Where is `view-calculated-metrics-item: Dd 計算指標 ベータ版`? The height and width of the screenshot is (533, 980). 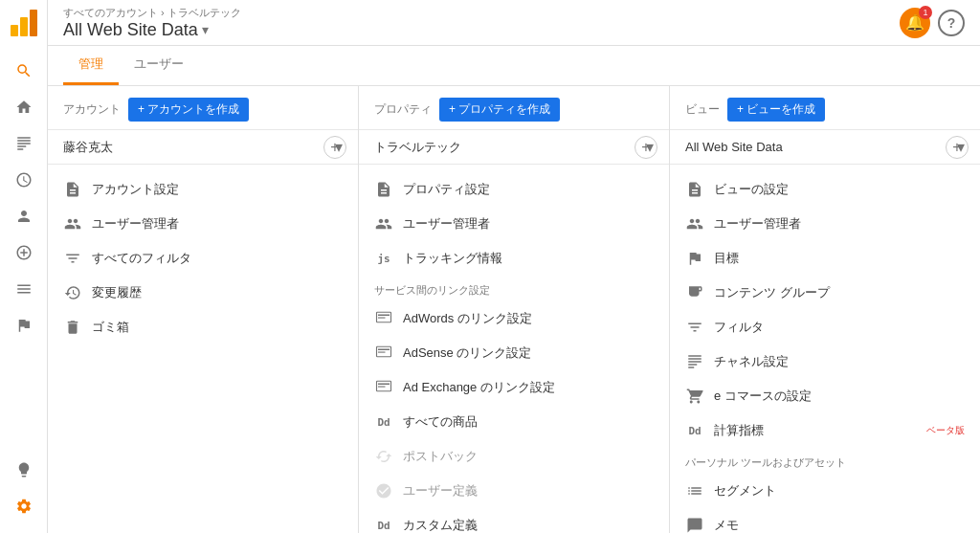 view-calculated-metrics-item: Dd 計算指標 ベータ版 is located at coordinates (825, 431).